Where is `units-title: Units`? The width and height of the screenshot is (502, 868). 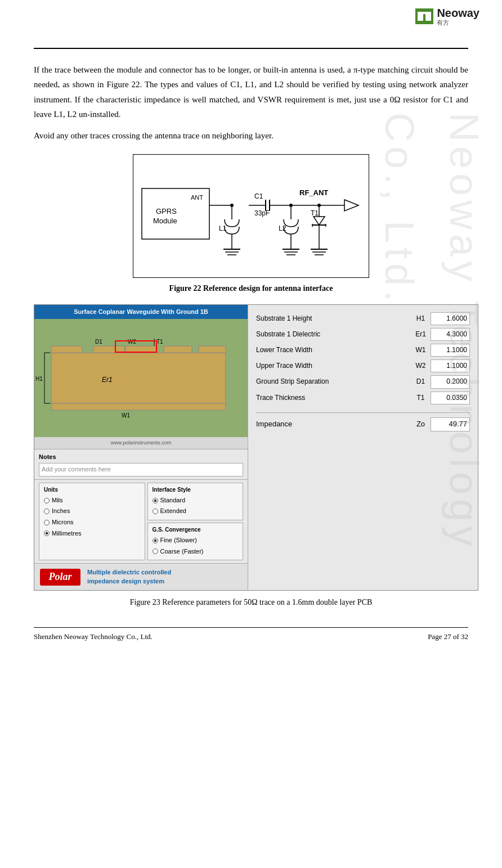
units-title: Units is located at coordinates (92, 490).